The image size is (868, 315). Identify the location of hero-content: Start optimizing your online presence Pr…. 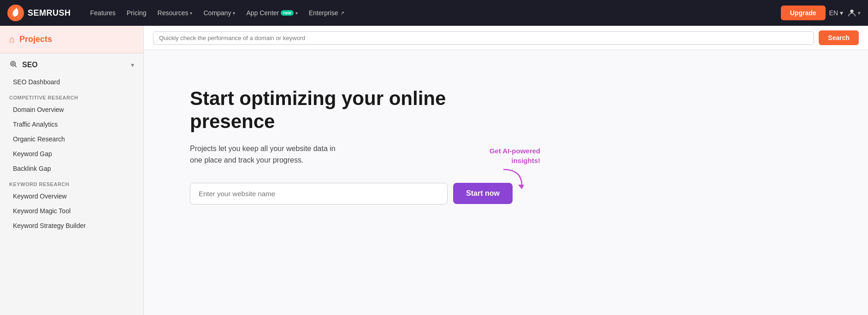
(351, 146).